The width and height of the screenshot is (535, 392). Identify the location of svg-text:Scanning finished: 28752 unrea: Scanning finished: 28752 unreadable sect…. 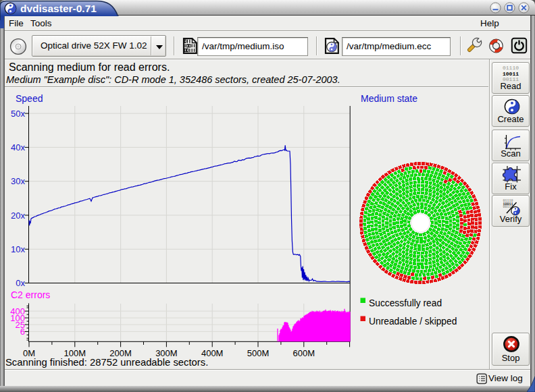
(107, 362).